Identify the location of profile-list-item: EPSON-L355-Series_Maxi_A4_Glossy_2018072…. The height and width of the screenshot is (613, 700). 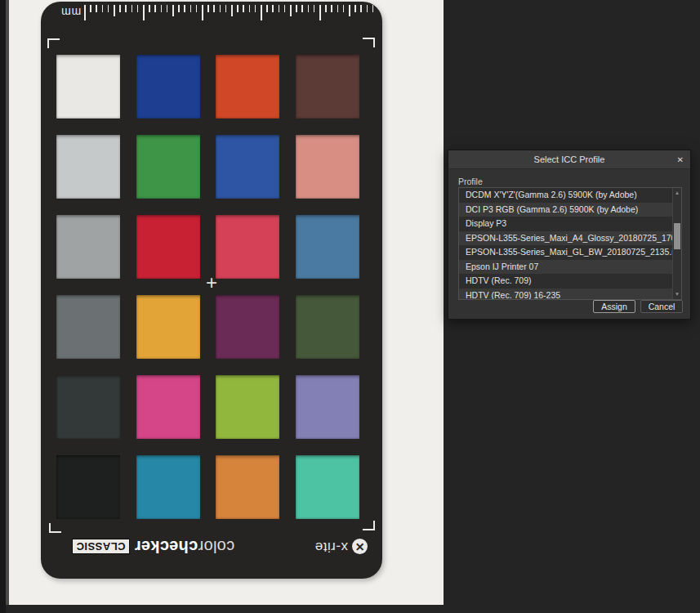
(565, 239).